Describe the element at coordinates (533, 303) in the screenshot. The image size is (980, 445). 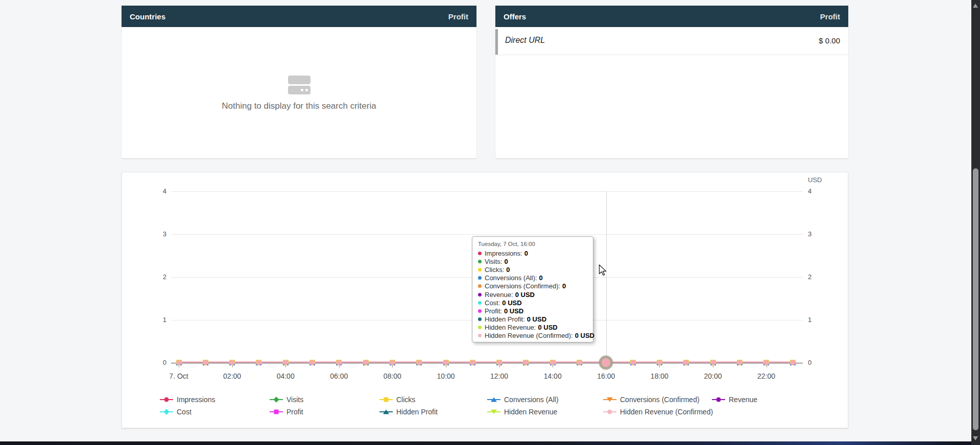
I see `tooltip-row: Cost:0 USD` at that location.